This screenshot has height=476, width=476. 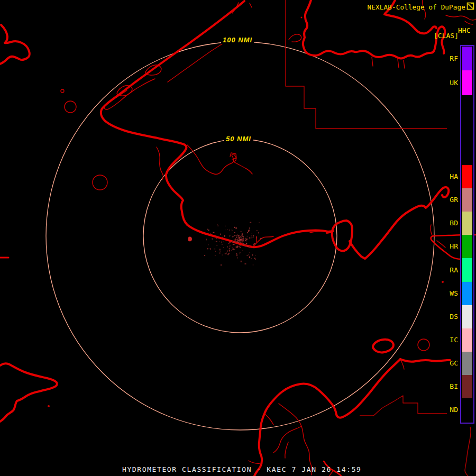 What do you see at coordinates (468, 387) in the screenshot?
I see `legend-swatch-BI` at bounding box center [468, 387].